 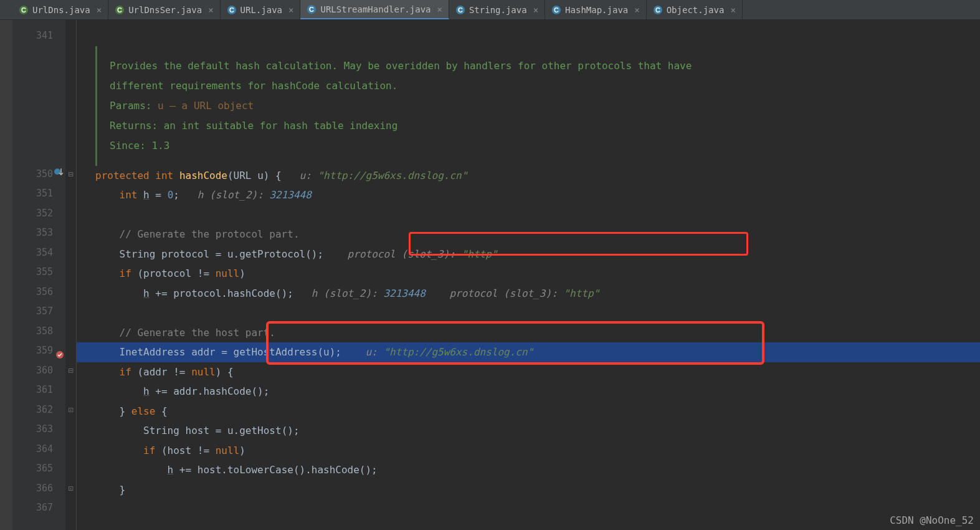 I want to click on line-number: 357, so click(x=39, y=312).